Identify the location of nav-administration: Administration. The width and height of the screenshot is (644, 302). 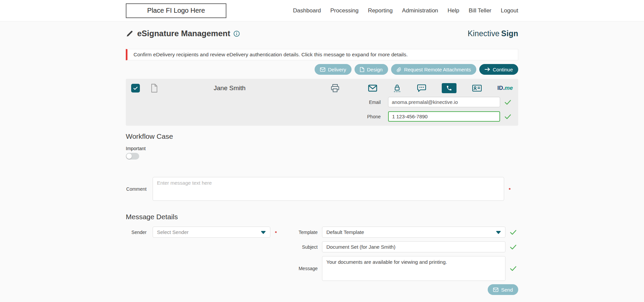
(420, 11).